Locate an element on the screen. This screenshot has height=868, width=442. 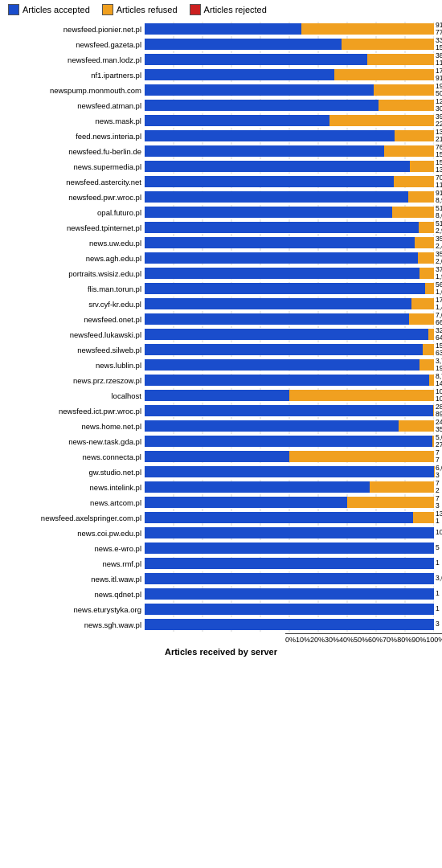
refused-value: 91,566 is located at coordinates (439, 79).